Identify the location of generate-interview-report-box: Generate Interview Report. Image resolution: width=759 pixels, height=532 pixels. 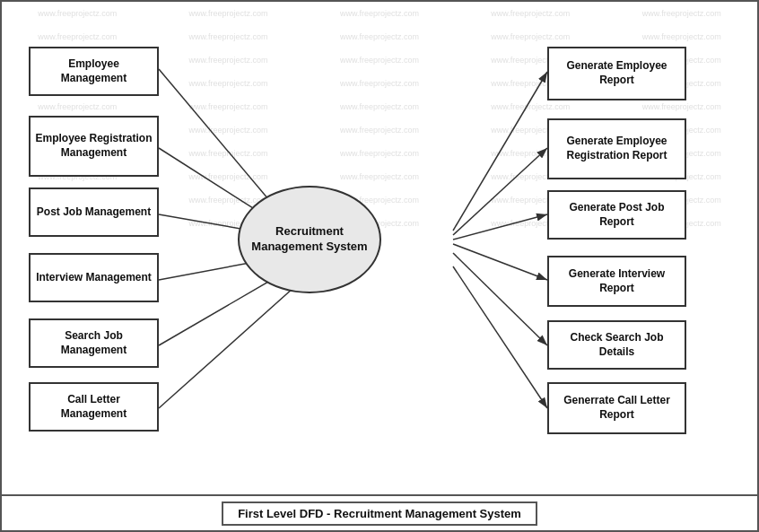
(617, 282).